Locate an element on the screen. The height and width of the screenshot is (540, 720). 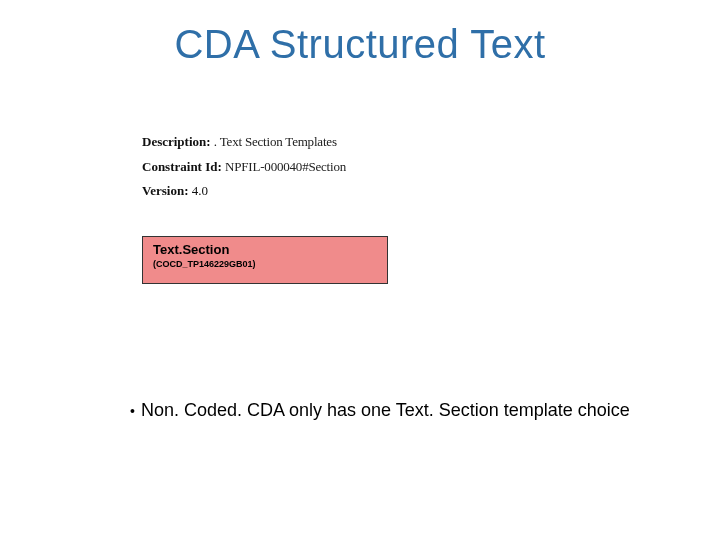
bullet-text: Non. Coded. CDA only has one Text. Secti… is located at coordinates (386, 410).